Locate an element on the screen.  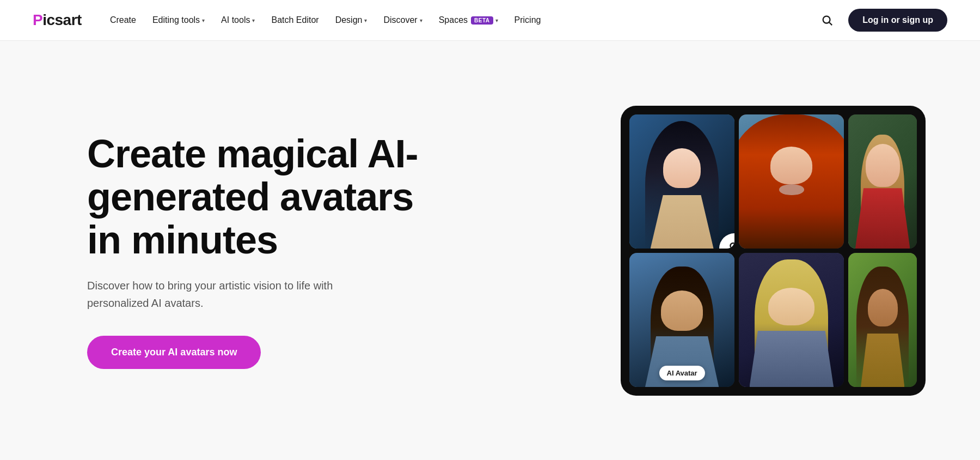
nav-item-batch-editor: Batch Editor is located at coordinates (295, 20).